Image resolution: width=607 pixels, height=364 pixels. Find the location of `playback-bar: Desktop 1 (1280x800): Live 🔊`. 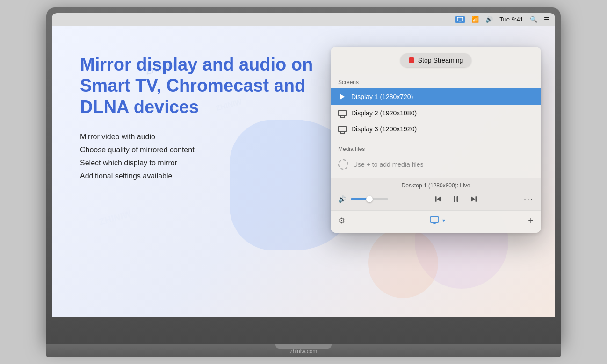

playback-bar: Desktop 1 (1280x800): Live 🔊 is located at coordinates (436, 194).